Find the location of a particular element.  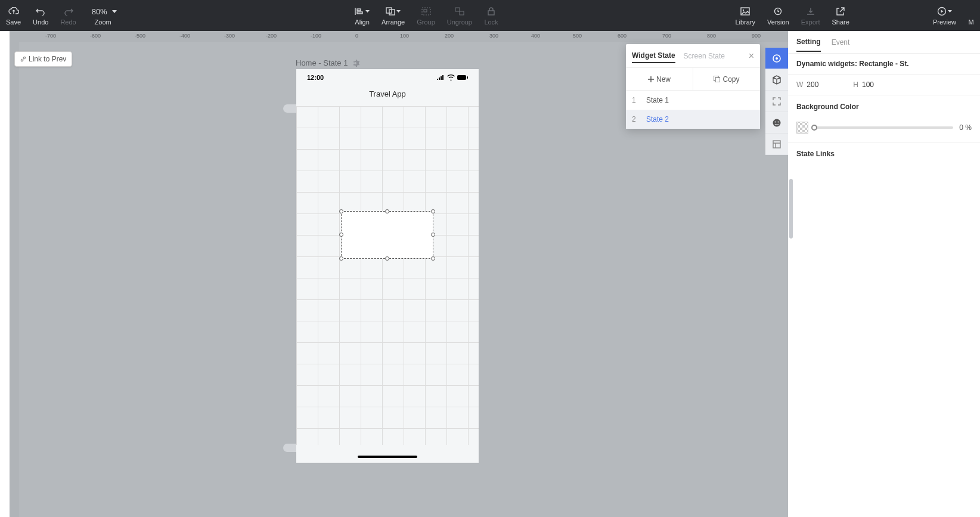

resize-handle-s is located at coordinates (387, 259).